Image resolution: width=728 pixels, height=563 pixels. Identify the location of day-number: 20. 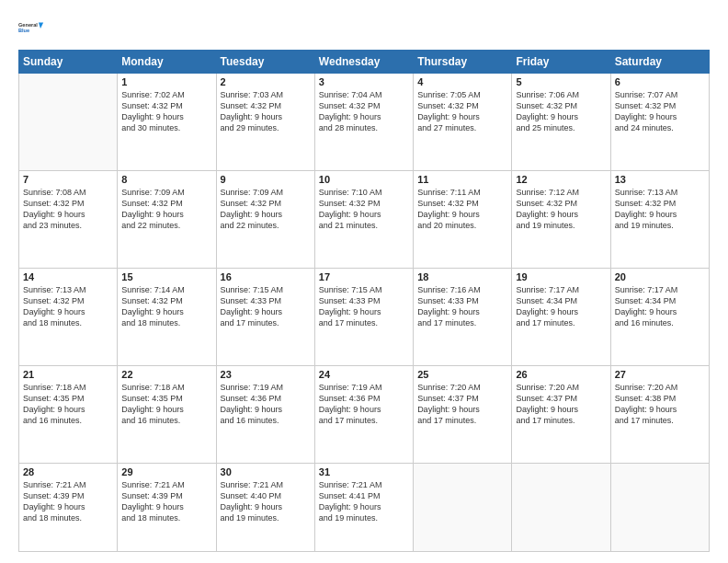
(660, 277).